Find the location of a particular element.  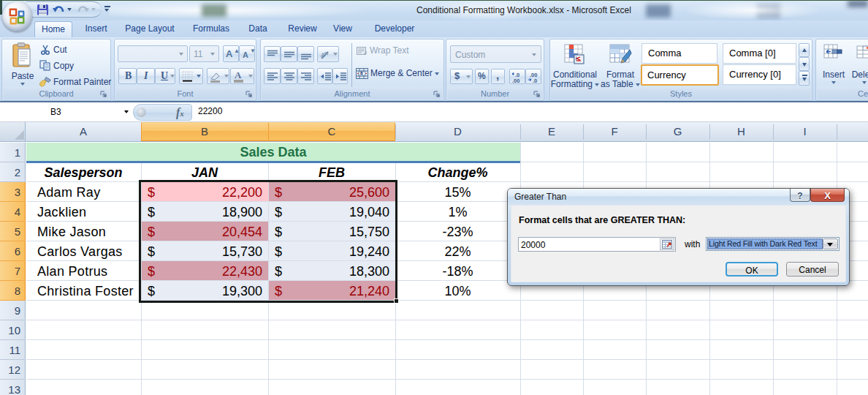

svg-text: .00 is located at coordinates (516, 80).